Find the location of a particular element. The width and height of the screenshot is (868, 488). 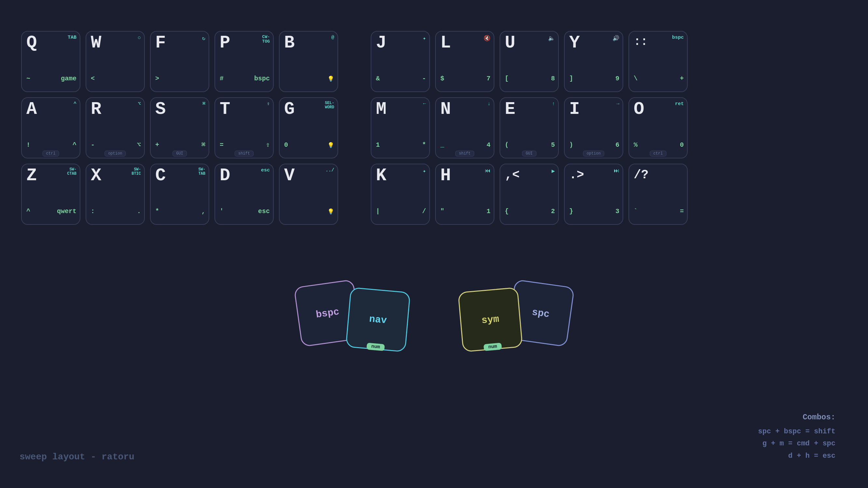

key-C: C SW-TAB * , is located at coordinates (180, 194).